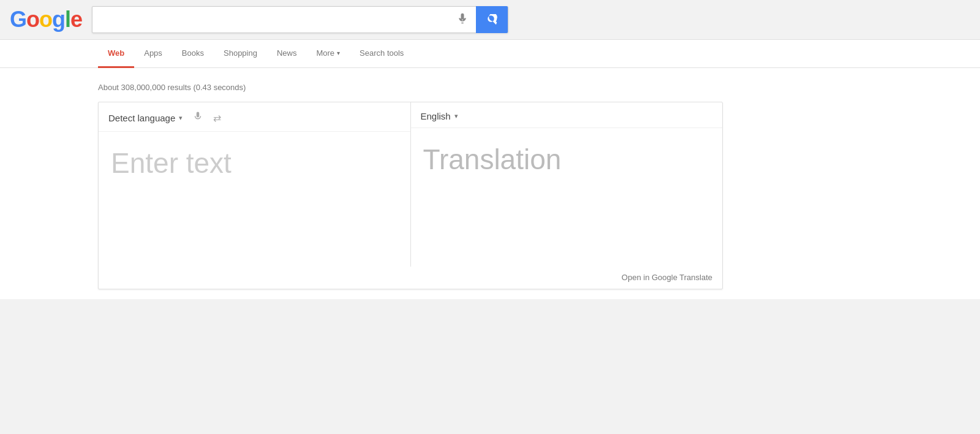 The width and height of the screenshot is (980, 434). Describe the element at coordinates (172, 163) in the screenshot. I see `source-enter-text: Enter text` at that location.